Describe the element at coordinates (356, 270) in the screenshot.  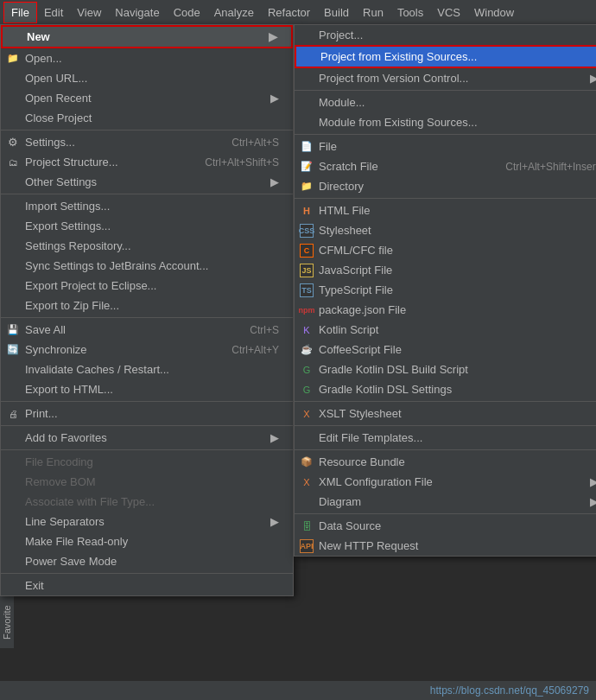
I see `javascript-label: JavaScript File` at that location.